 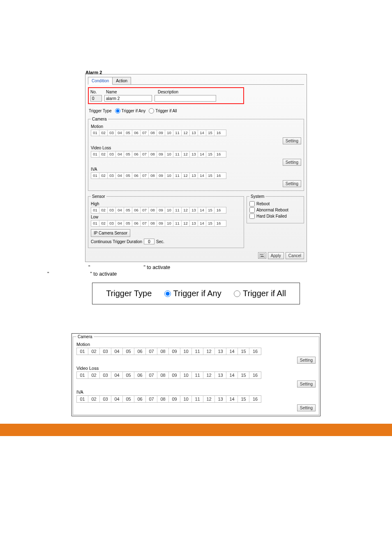 What do you see at coordinates (151, 111) in the screenshot?
I see `trigger-all-radio` at bounding box center [151, 111].